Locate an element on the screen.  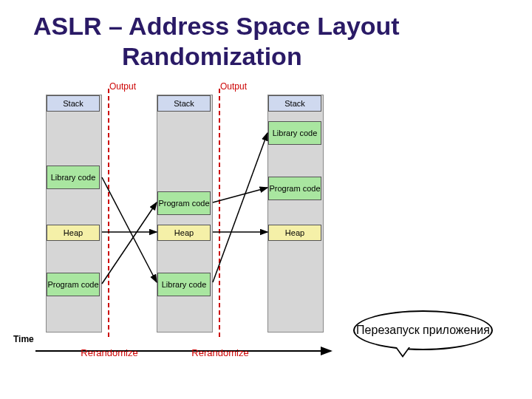
slide-title: ASLR – Address Space Layout Randomizatio… is located at coordinates (270, 41).